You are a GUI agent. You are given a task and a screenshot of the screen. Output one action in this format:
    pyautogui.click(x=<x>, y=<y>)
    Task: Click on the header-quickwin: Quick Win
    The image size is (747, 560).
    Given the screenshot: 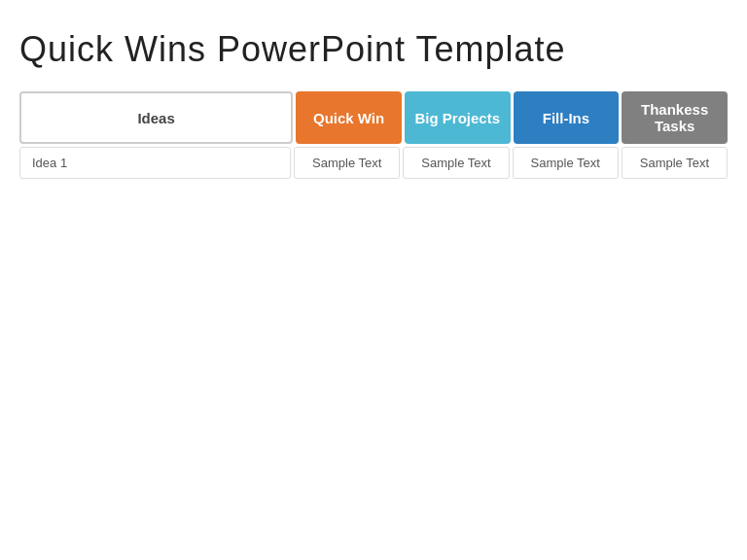 What is the action you would take?
    pyautogui.click(x=348, y=118)
    